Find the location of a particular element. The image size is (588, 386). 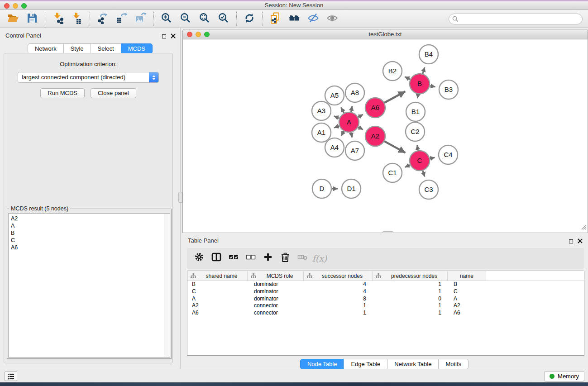

zoom-fit-button is located at coordinates (205, 19).